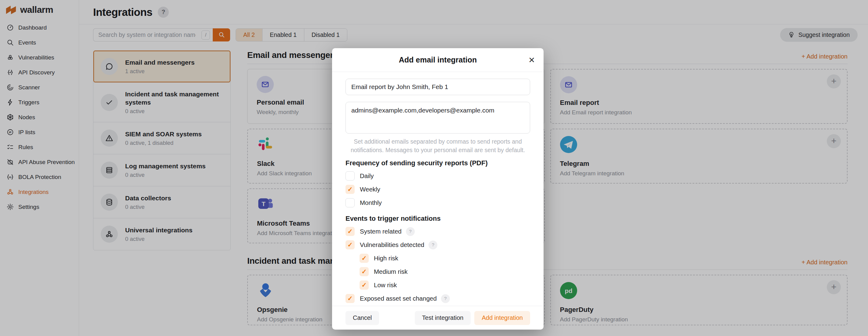  I want to click on cancel-button: Cancel, so click(362, 318).